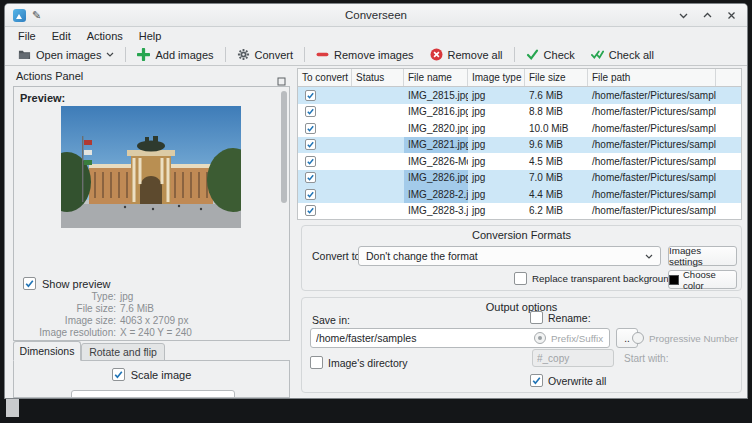 This screenshot has width=752, height=423. Describe the element at coordinates (622, 55) in the screenshot. I see `check-all-button: Check all` at that location.